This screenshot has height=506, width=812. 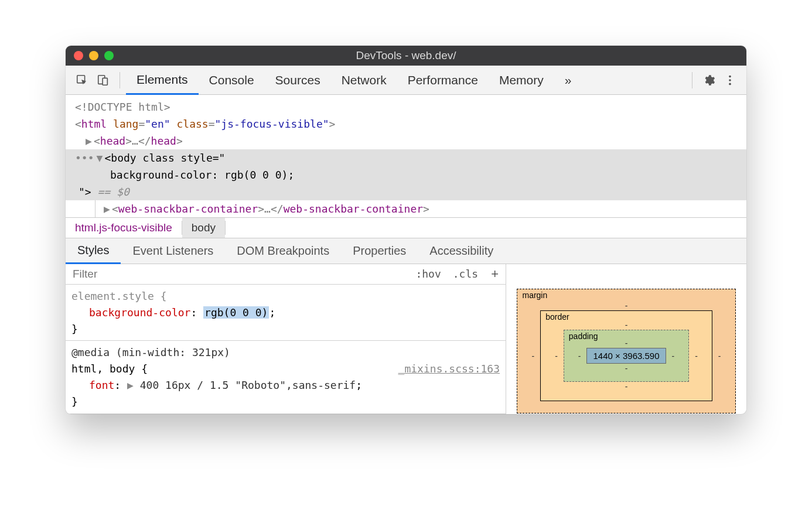 What do you see at coordinates (364, 80) in the screenshot?
I see `tab-network: Network` at bounding box center [364, 80].